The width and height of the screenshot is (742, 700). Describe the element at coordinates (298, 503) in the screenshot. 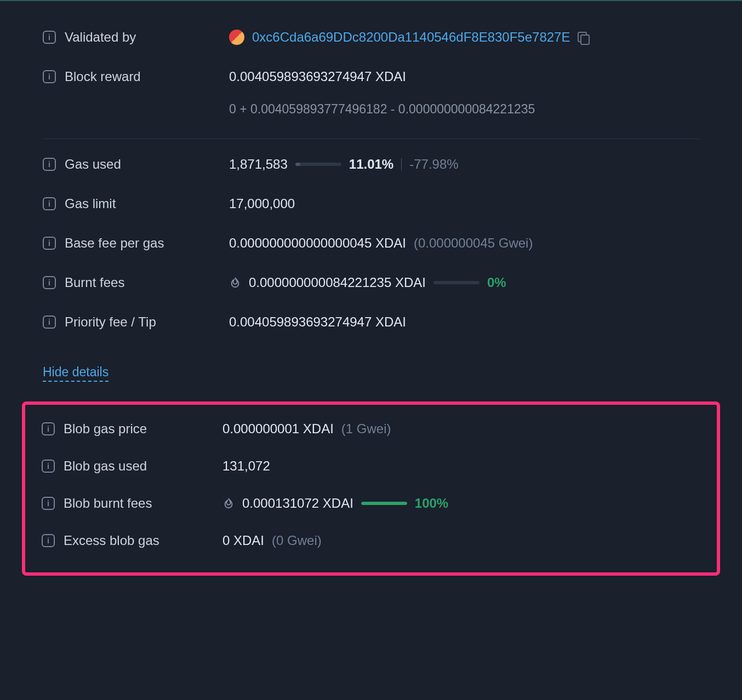

I see `blob-burnt-fees-value: 0.000131072 XDAI` at that location.